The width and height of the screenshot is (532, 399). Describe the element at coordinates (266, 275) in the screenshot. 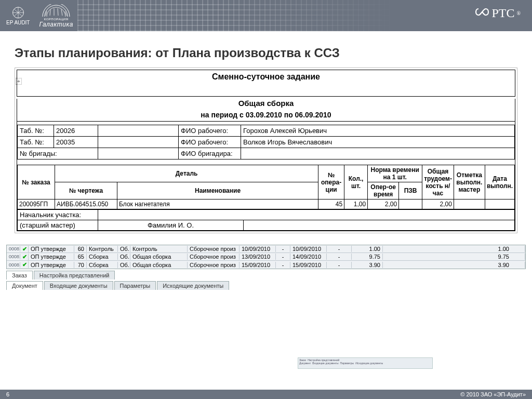

I see `tab-strip-1: Заказ Настройка представлений` at that location.